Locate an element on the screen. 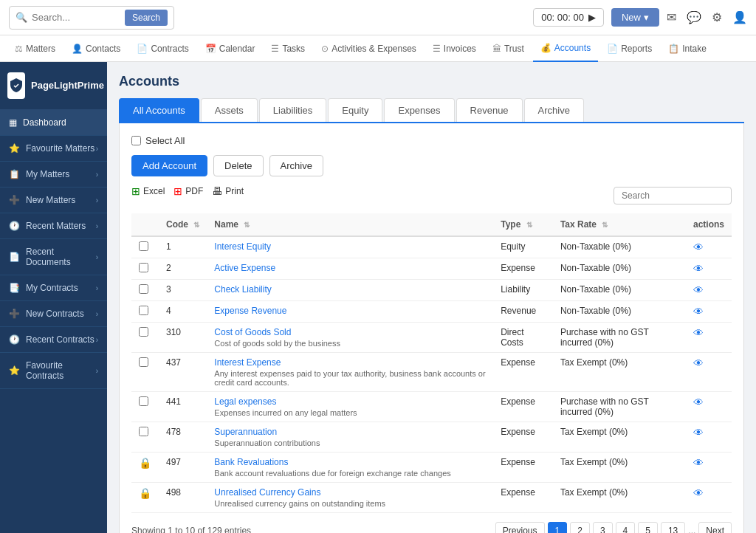 This screenshot has height=533, width=756. gear-icon: ⚙ is located at coordinates (717, 18).